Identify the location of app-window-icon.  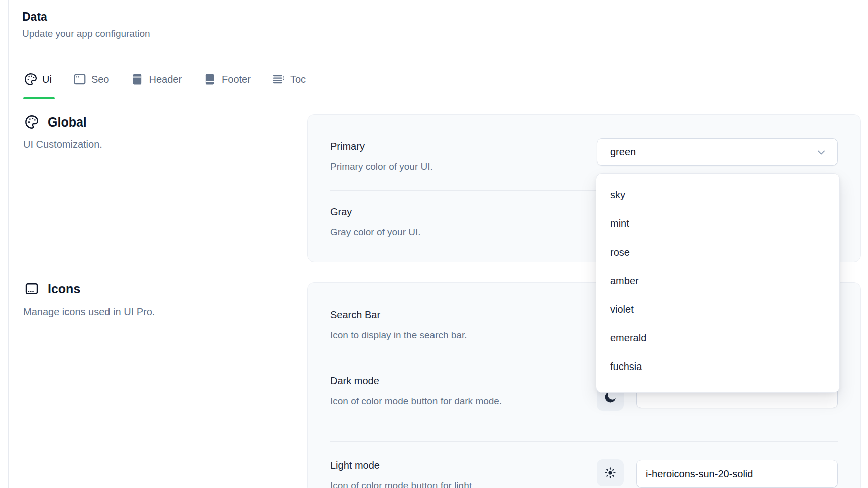
(32, 289).